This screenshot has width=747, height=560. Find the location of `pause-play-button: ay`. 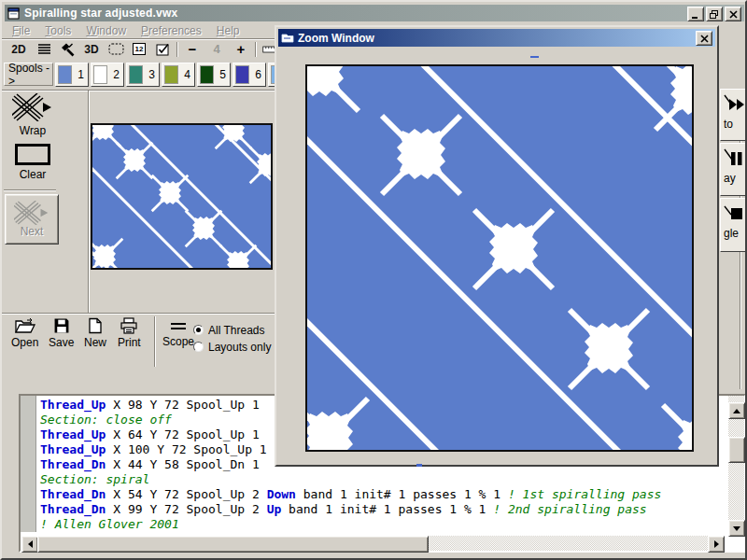

pause-play-button: ay is located at coordinates (734, 170).